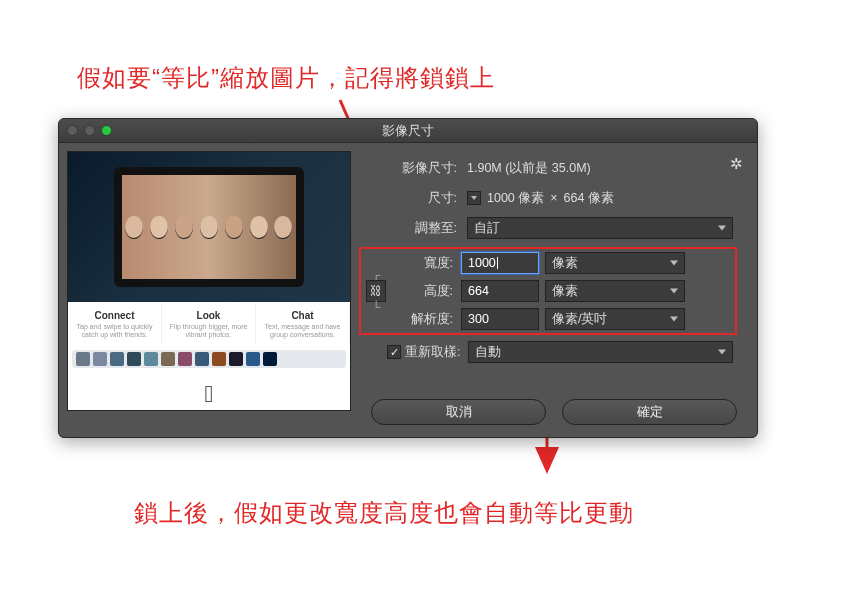 This screenshot has height=595, width=842. What do you see at coordinates (376, 291) in the screenshot?
I see `chain-link-icon: ⛓` at bounding box center [376, 291].